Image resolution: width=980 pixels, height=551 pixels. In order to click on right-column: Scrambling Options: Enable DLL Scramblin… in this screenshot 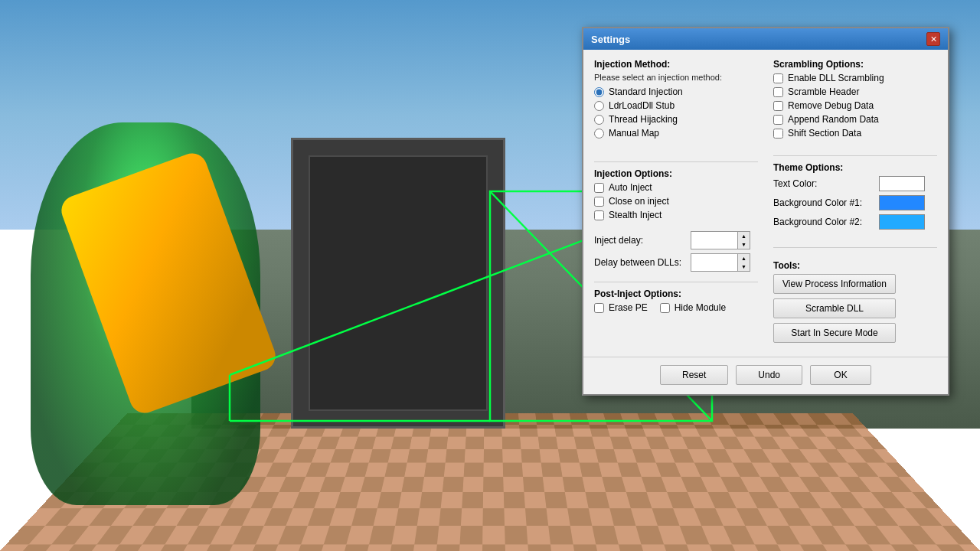, I will do `click(855, 204)`.